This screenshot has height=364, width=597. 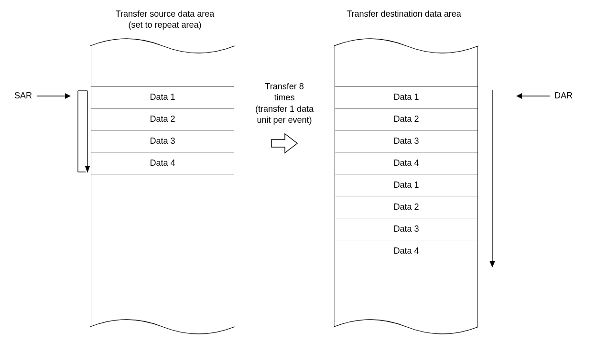 What do you see at coordinates (165, 14) in the screenshot?
I see `source-title-line1: Transfer source data area` at bounding box center [165, 14].